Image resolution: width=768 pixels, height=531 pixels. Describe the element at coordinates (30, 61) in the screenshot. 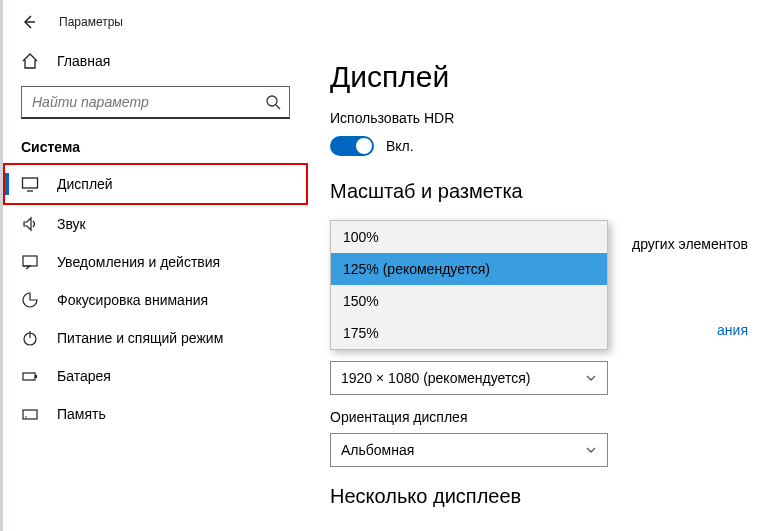

I see `home-icon` at that location.